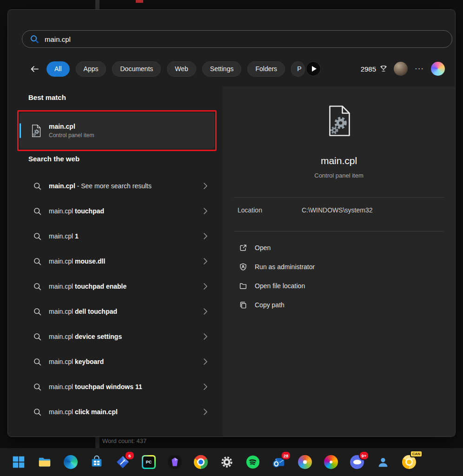 The height and width of the screenshot is (476, 463). What do you see at coordinates (339, 122) in the screenshot?
I see `control-panel-item-icon-large` at bounding box center [339, 122].